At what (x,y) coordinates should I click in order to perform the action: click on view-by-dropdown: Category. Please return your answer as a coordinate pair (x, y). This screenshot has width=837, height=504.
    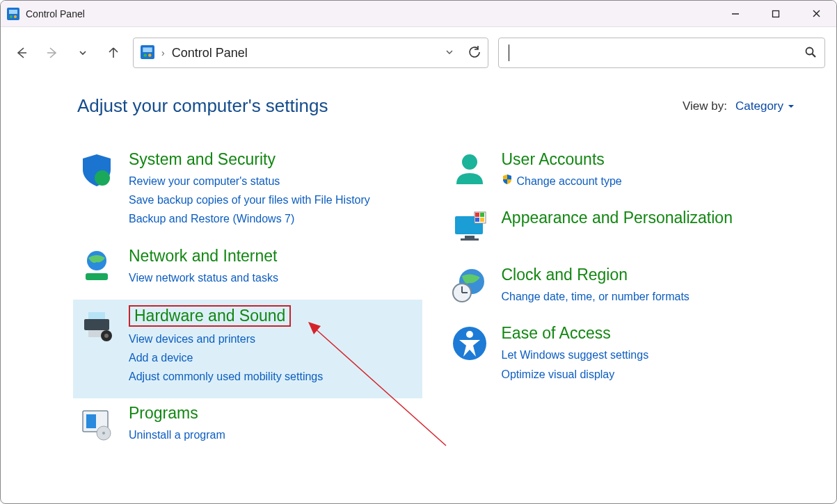
    Looking at the image, I should click on (765, 106).